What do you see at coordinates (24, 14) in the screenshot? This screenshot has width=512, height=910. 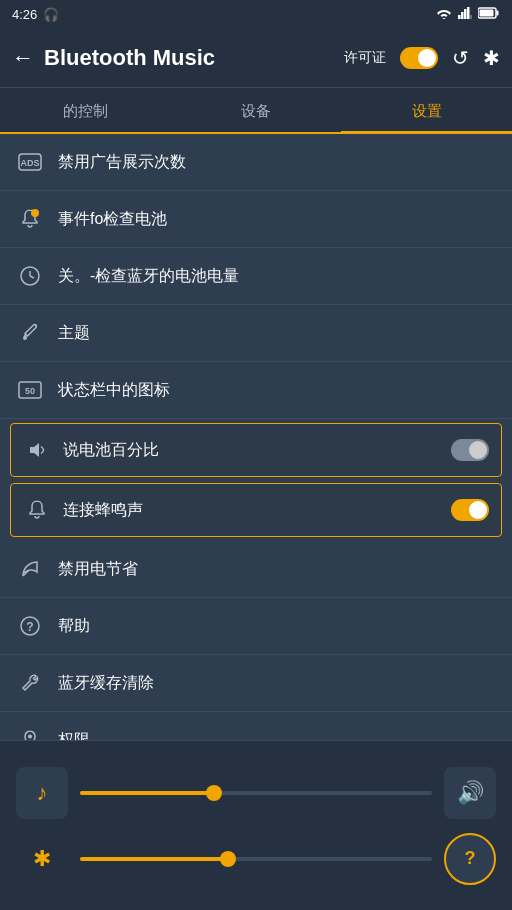 I see `status-time: 4:26` at bounding box center [24, 14].